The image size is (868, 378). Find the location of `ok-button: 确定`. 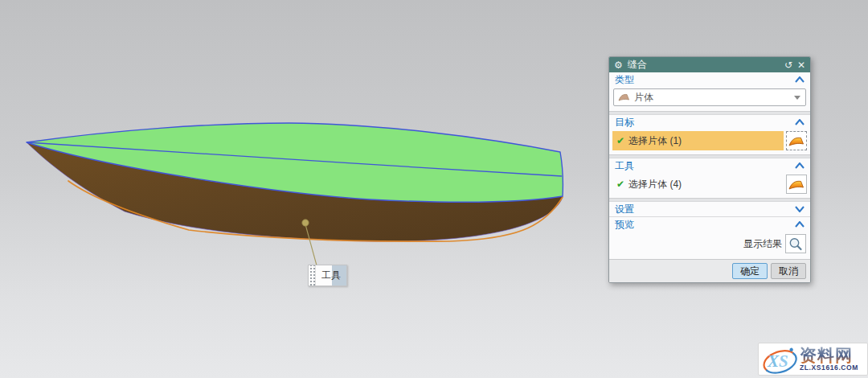

ok-button: 确定 is located at coordinates (750, 271).